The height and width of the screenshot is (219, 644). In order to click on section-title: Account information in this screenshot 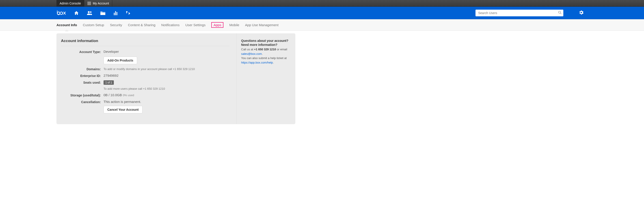, I will do `click(146, 42)`.